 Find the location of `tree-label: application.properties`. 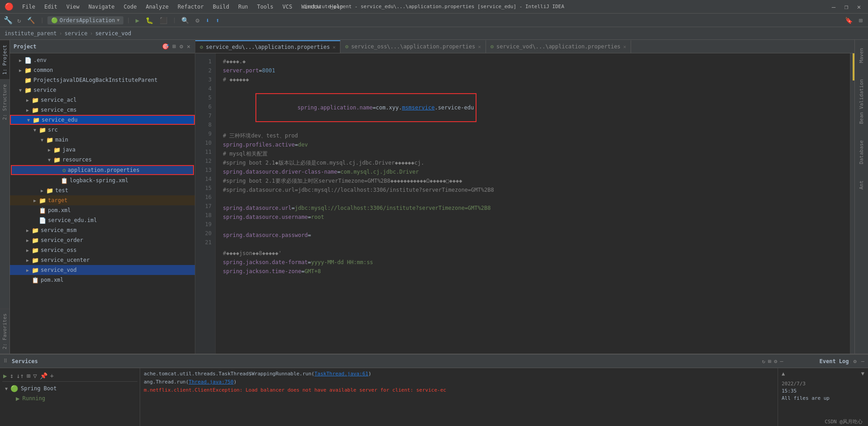

tree-label: application.properties is located at coordinates (104, 170).